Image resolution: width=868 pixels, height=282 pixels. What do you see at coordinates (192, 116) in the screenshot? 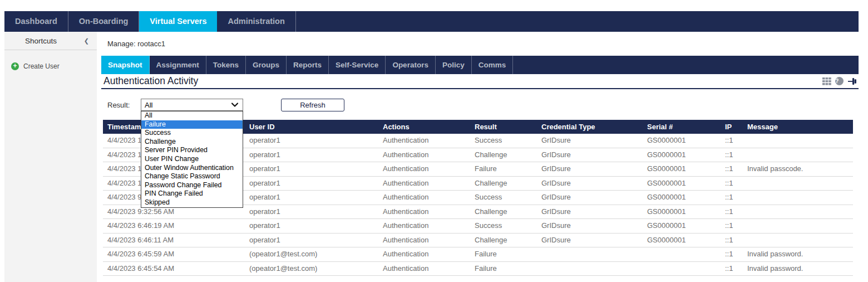
I see `dropdown-option-all: All` at bounding box center [192, 116].